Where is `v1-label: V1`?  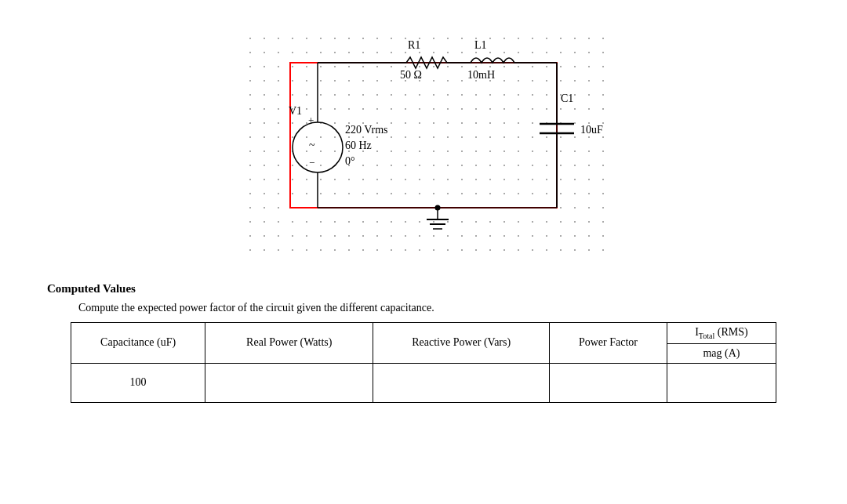 v1-label: V1 is located at coordinates (295, 111).